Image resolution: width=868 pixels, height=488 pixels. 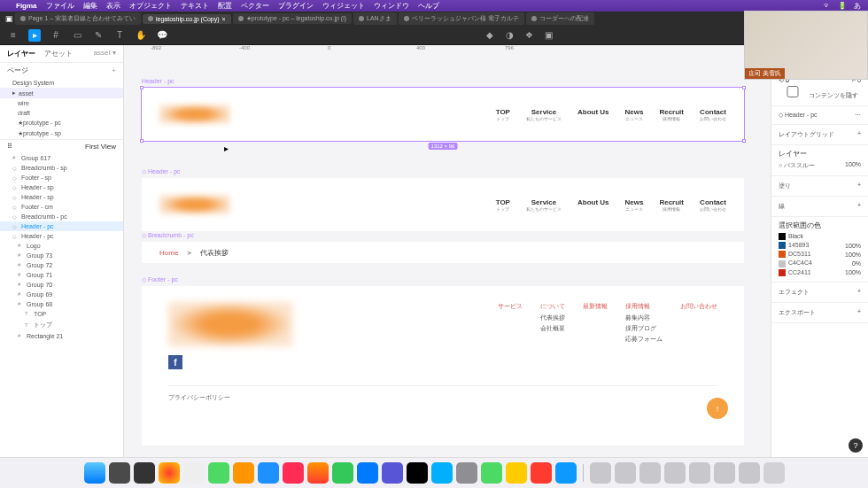 I want to click on layer-item: #Logo, so click(x=62, y=246).